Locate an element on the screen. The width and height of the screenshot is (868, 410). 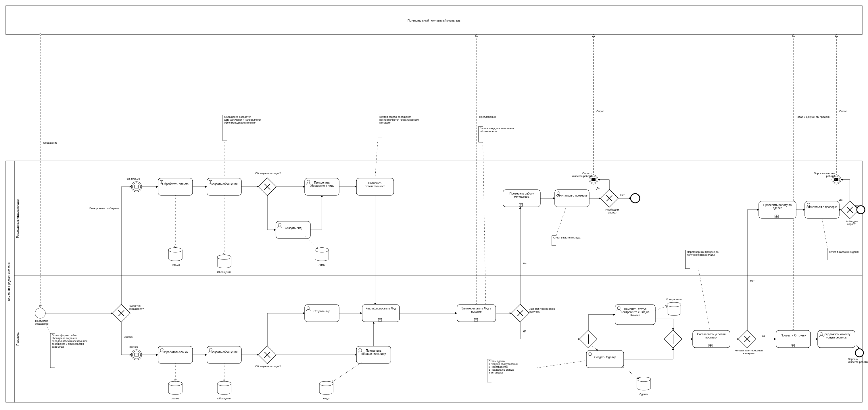
task-process-call: Обработать звонок is located at coordinates (175, 355).